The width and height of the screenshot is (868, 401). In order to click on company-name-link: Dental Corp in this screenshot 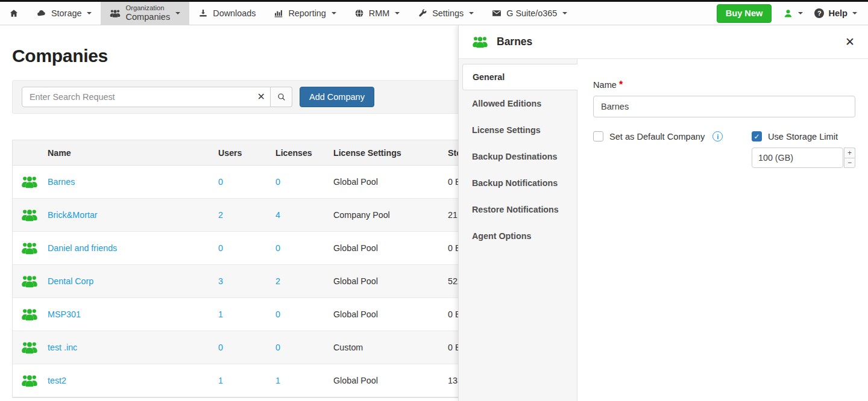, I will do `click(71, 281)`.